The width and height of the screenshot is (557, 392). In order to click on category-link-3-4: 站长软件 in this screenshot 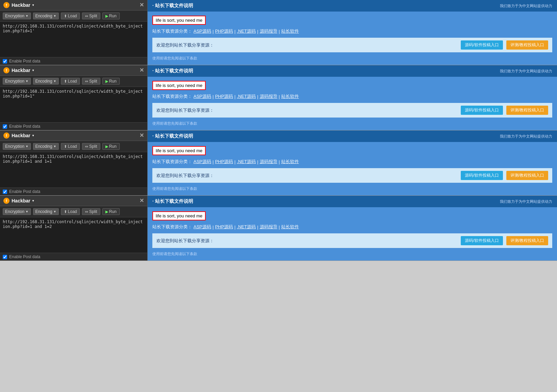, I will do `click(290, 162)`.